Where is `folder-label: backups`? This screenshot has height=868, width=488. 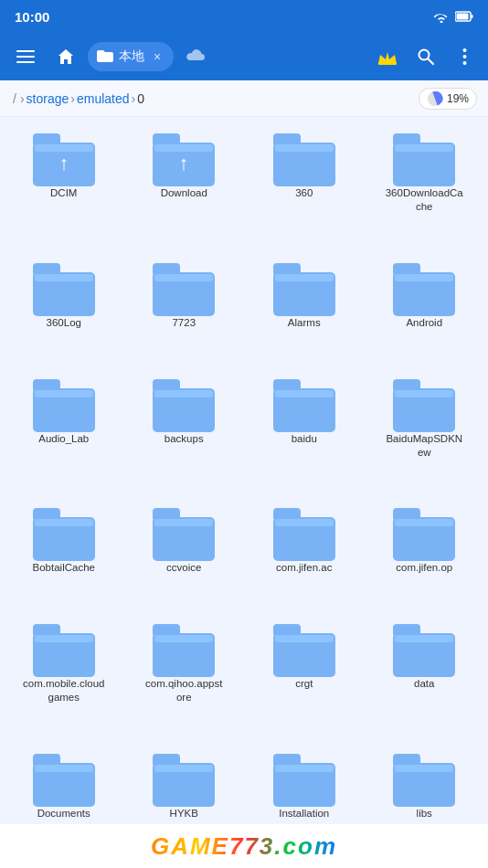
folder-label: backups is located at coordinates (185, 439).